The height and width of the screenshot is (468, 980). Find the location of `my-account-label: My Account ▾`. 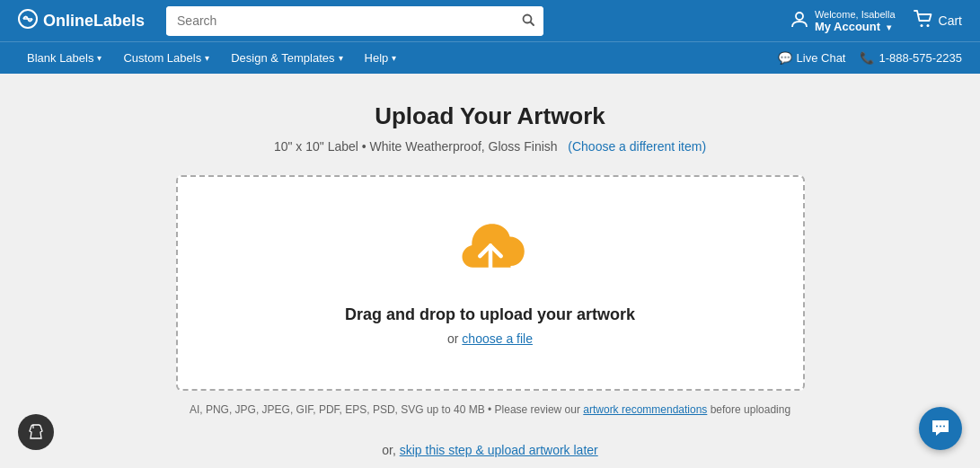

my-account-label: My Account ▾ is located at coordinates (855, 27).